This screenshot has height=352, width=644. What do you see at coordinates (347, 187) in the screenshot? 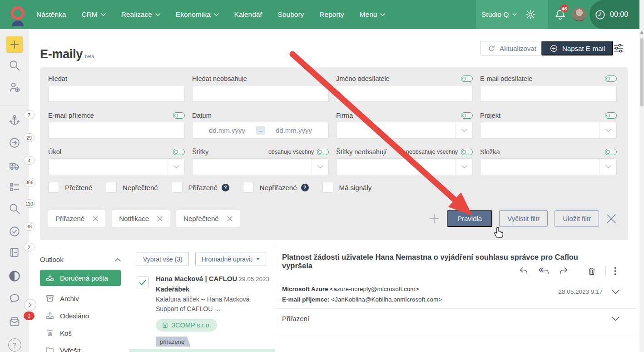
I see `checkbox-ma-signaly: Má signály` at bounding box center [347, 187].